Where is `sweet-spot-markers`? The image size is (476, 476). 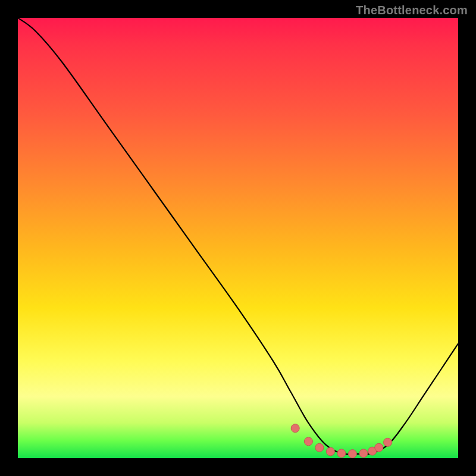
sweet-spot-markers is located at coordinates (342, 441).